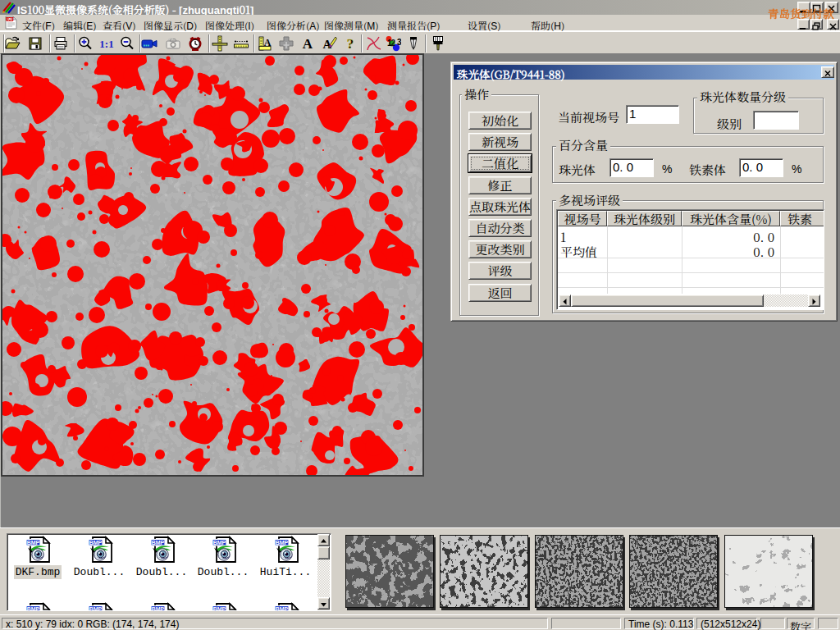 This screenshot has height=630, width=840. I want to click on svg-text: 2, so click(394, 43).